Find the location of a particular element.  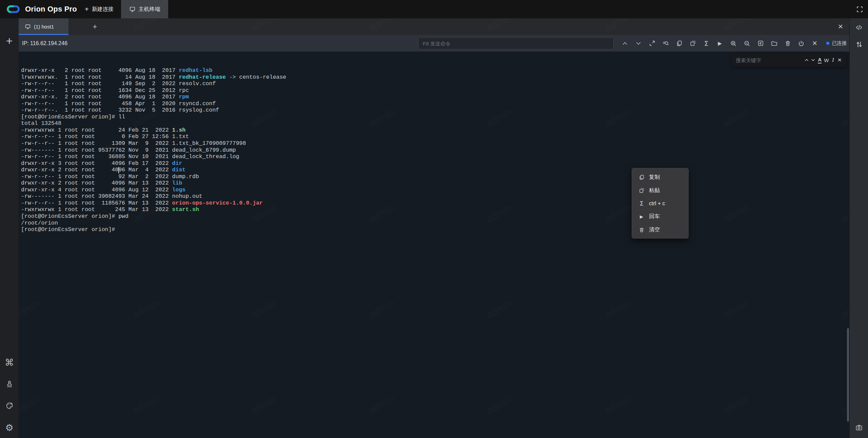

zoom-in-icon is located at coordinates (733, 43).